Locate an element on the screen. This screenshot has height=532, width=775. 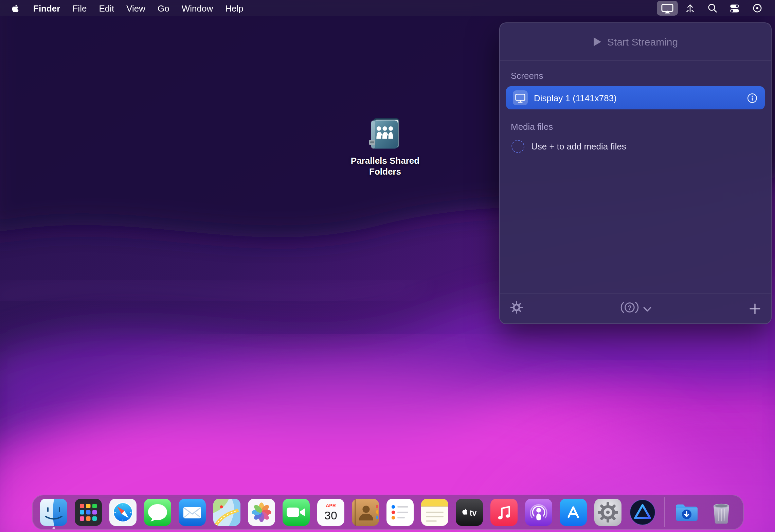
menu-help: Help is located at coordinates (234, 8).